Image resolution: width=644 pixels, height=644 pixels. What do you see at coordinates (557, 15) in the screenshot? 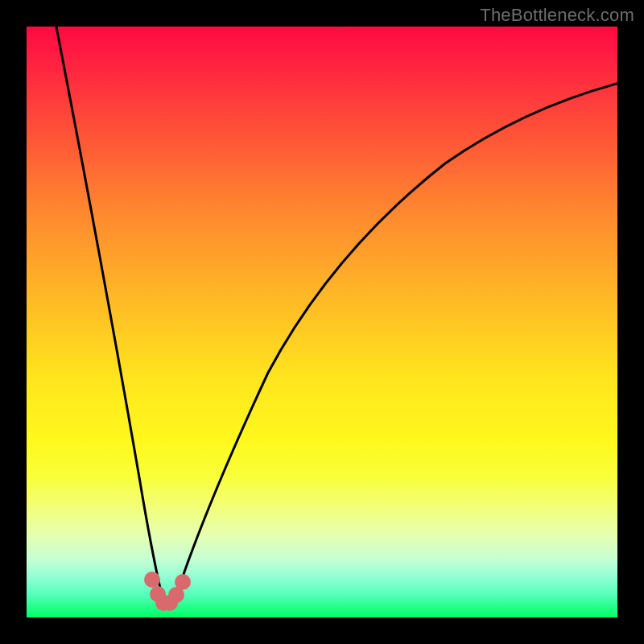
I see `watermark-text: TheBottleneck.com` at bounding box center [557, 15].